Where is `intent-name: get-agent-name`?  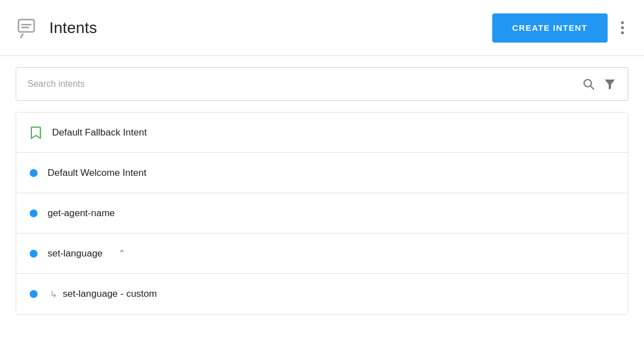 intent-name: get-agent-name is located at coordinates (81, 213).